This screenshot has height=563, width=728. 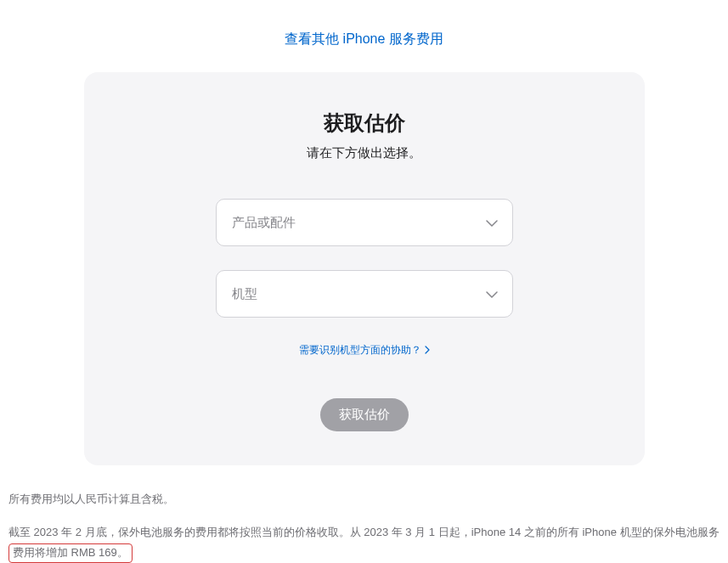 I want to click on footer-line-2: 截至 2023 年 2 月底，保外电池服务的费用都将按照当前的价格收取。从 20…, so click(x=364, y=543).